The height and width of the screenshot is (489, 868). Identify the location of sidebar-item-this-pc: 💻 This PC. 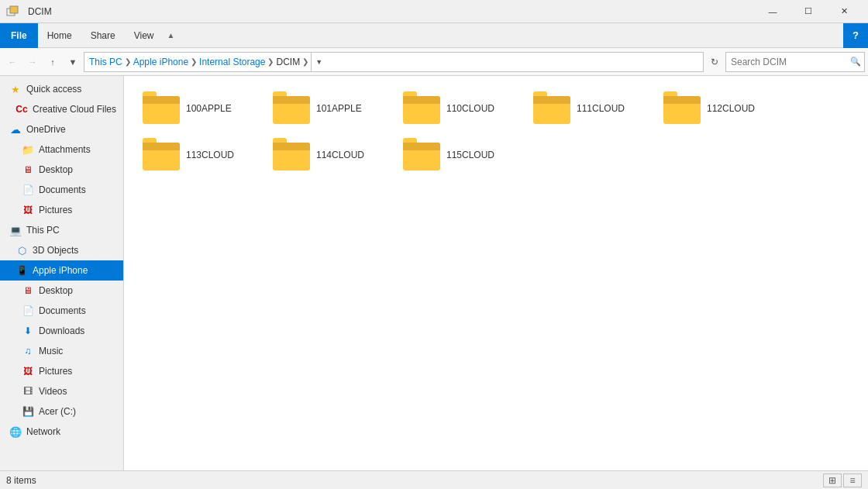
(62, 230).